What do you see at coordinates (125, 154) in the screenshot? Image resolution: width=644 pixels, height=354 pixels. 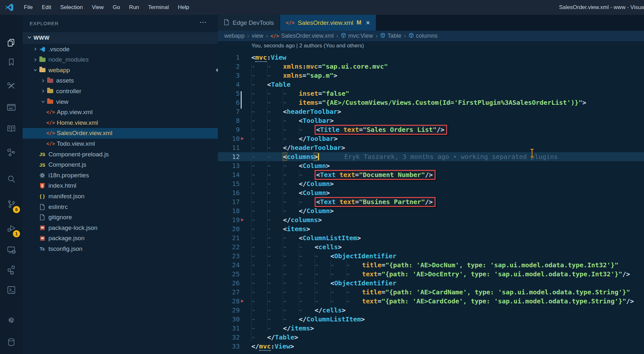 I see `tree-item-component-preload-js: JSComponent-preload.js` at bounding box center [125, 154].